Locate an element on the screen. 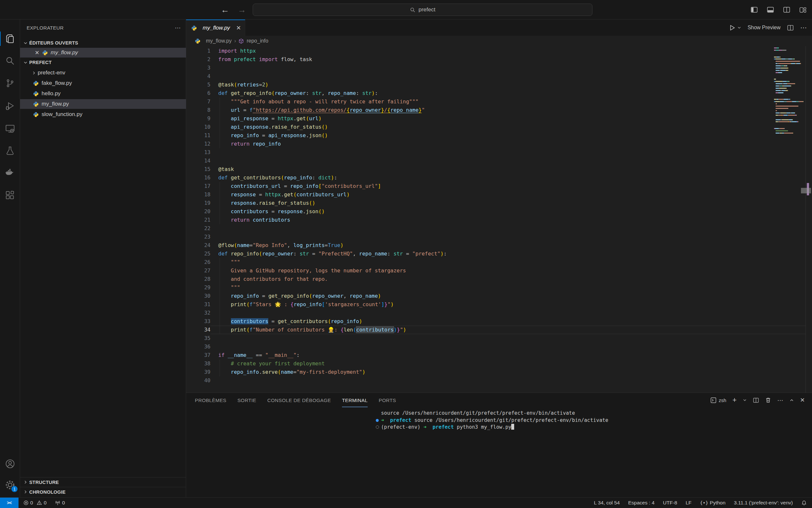  close-icon: ✕ is located at coordinates (37, 53).